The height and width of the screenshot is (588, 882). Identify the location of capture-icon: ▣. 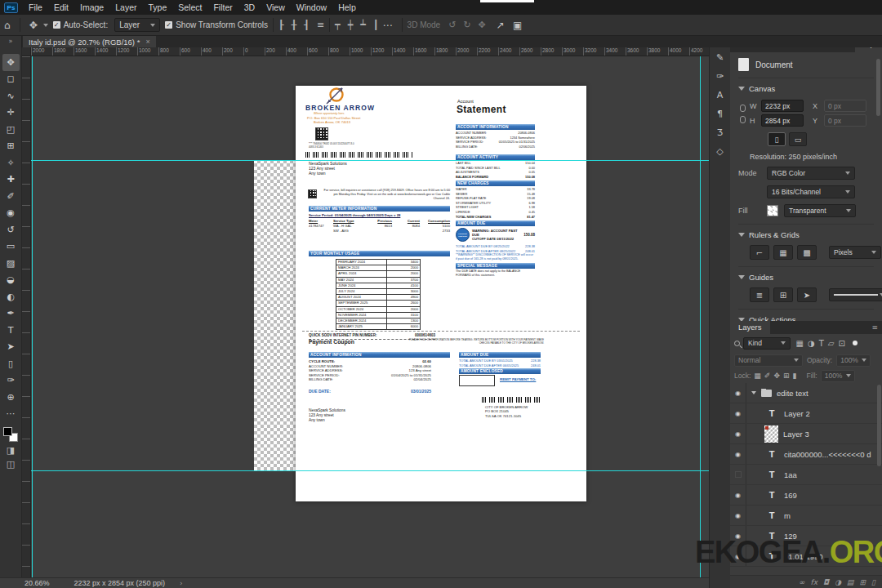
(518, 25).